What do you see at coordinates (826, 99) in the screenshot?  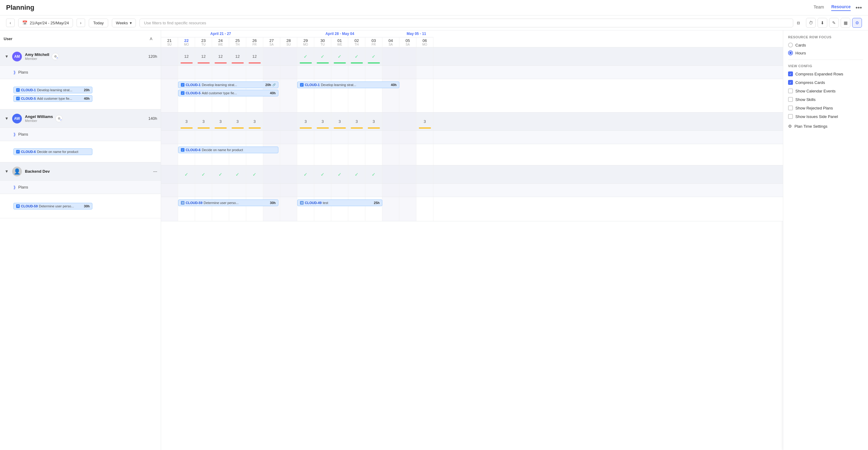 I see `checkbox-show-skills: Show Skills` at bounding box center [826, 99].